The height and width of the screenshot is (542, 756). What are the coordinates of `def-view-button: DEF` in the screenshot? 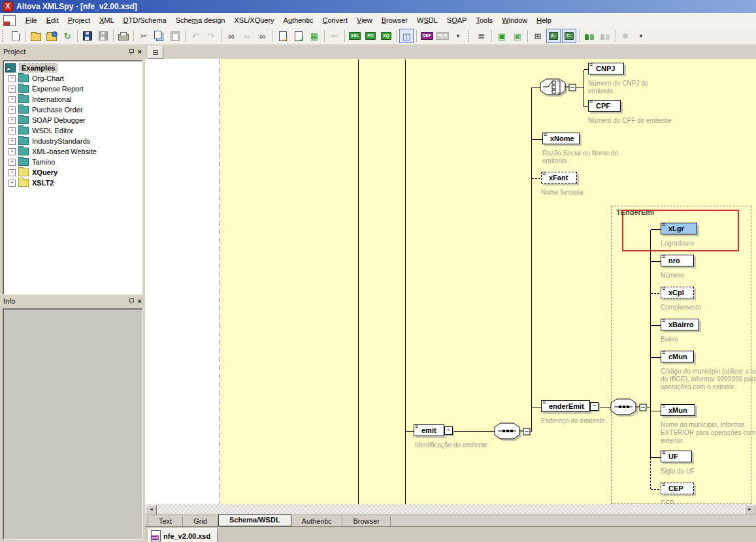 It's located at (427, 36).